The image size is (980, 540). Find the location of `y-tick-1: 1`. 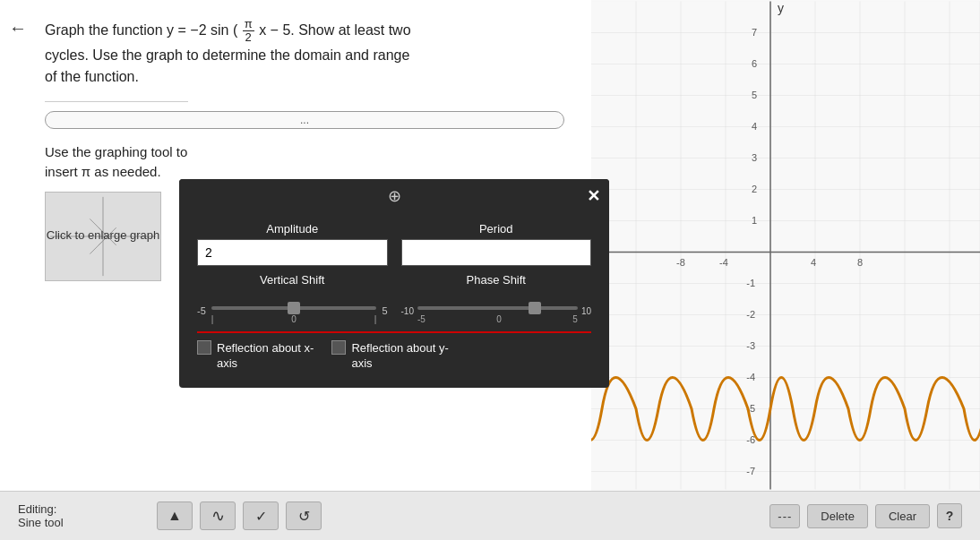

y-tick-1: 1 is located at coordinates (754, 220).